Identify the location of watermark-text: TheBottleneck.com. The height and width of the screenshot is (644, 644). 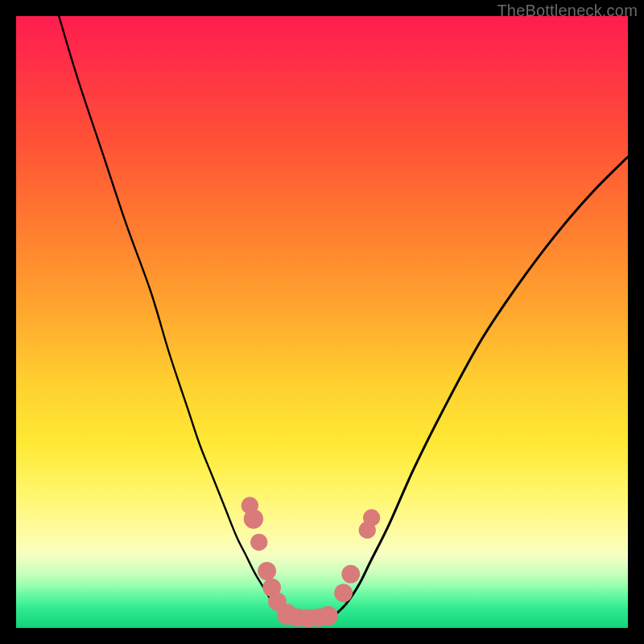
(567, 11).